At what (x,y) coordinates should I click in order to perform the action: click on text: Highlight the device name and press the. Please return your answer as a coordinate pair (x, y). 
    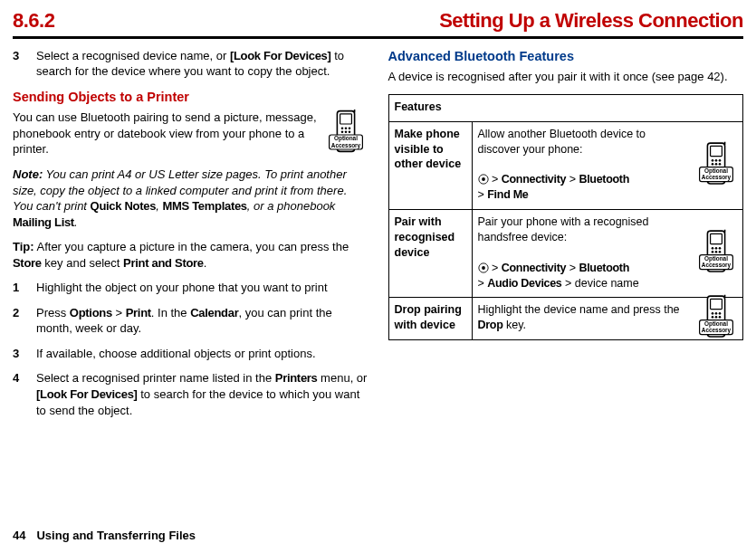
    Looking at the image, I should click on (579, 310).